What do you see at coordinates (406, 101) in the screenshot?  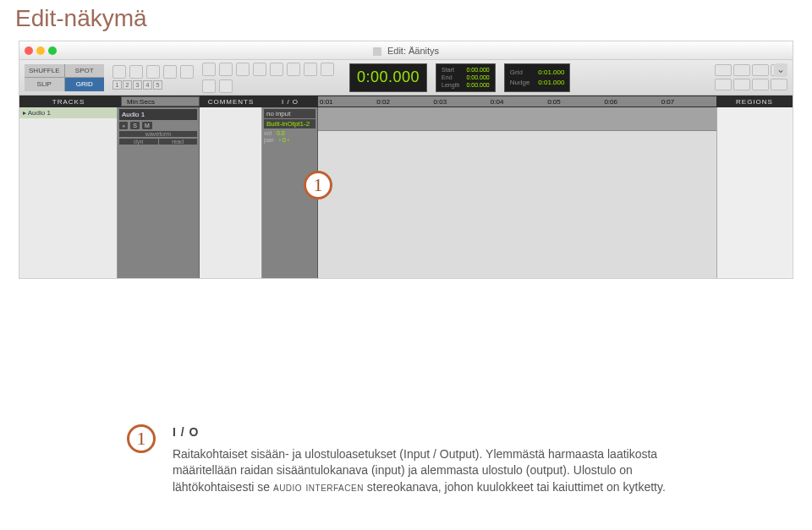 I see `column-headers: TRACKS Min:Secs COMMENTS I / O 0:010:020…` at bounding box center [406, 101].